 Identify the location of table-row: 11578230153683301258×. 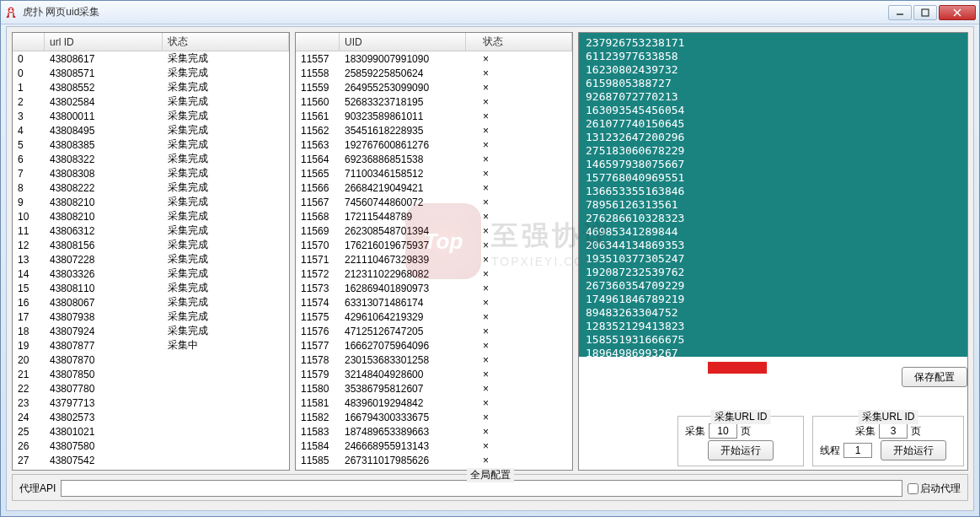
(434, 359).